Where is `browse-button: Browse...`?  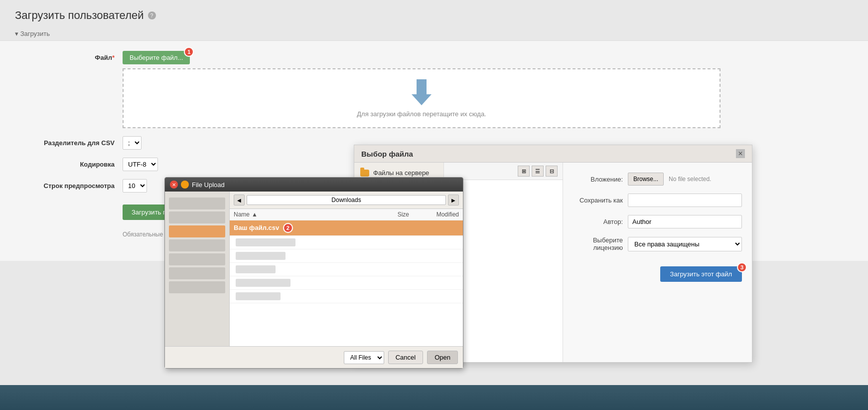
browse-button: Browse... is located at coordinates (646, 179).